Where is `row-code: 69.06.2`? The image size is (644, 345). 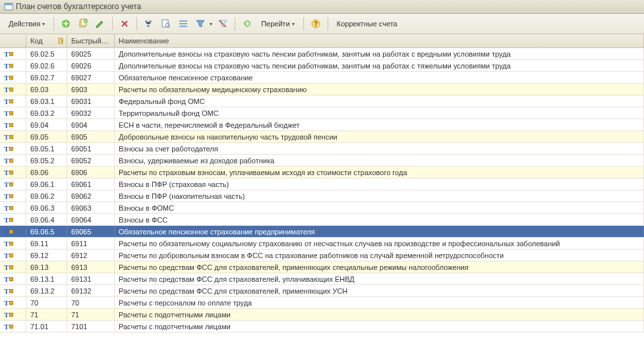
row-code: 69.06.2 is located at coordinates (47, 196).